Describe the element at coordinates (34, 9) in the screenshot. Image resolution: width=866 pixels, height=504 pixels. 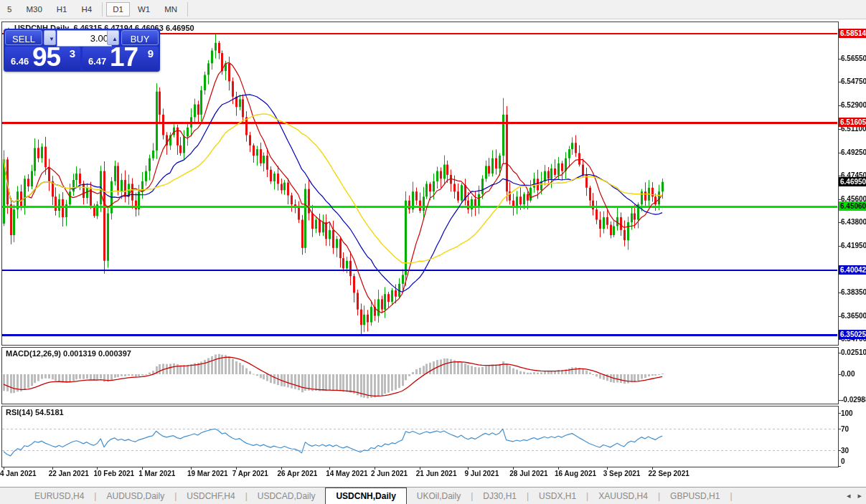
I see `timeframe-button-m30: M30` at that location.